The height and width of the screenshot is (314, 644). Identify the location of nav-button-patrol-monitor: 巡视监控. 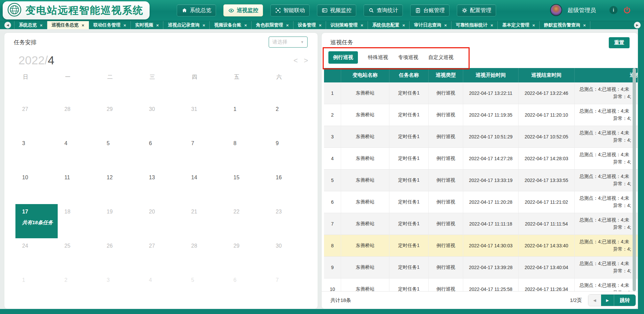
(243, 10).